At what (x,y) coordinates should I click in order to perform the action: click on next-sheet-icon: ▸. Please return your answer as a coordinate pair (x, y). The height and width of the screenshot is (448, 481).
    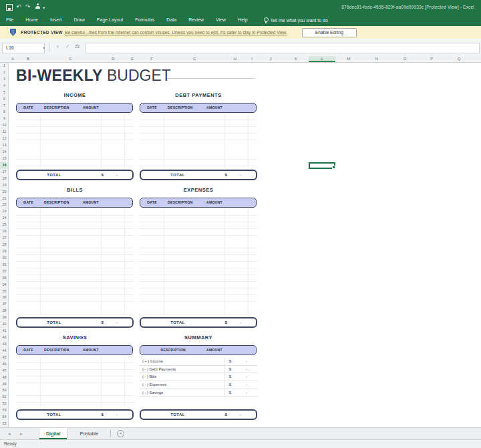
    Looking at the image, I should click on (21, 434).